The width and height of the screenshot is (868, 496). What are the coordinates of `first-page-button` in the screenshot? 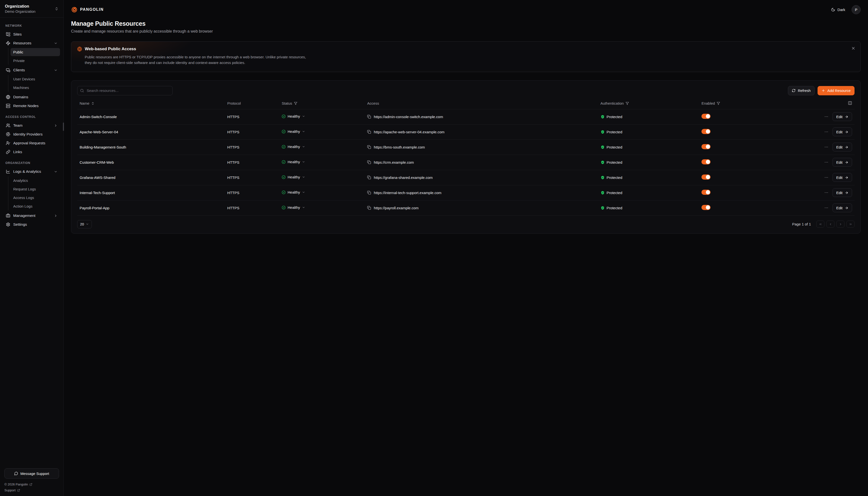 It's located at (820, 224).